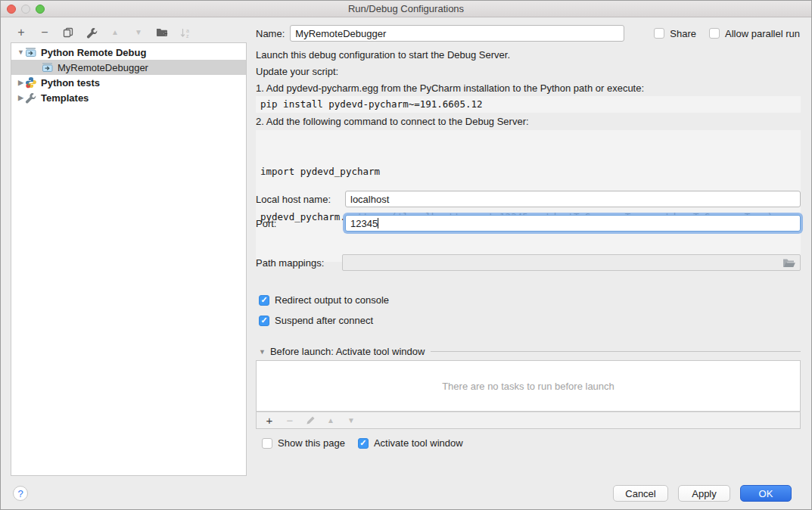 Image resolution: width=812 pixels, height=510 pixels. What do you see at coordinates (324, 300) in the screenshot?
I see `redirect-output-row: ✓ Redirect output to console` at bounding box center [324, 300].